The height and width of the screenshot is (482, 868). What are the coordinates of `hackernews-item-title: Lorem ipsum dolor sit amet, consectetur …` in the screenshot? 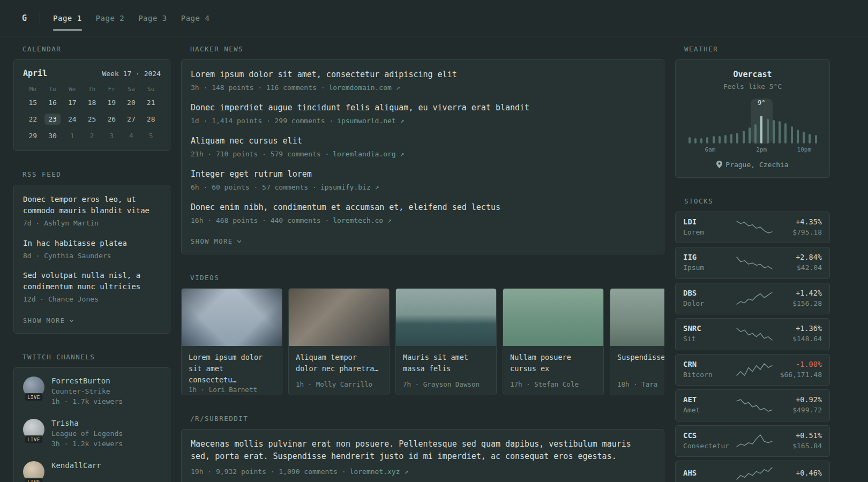 It's located at (423, 75).